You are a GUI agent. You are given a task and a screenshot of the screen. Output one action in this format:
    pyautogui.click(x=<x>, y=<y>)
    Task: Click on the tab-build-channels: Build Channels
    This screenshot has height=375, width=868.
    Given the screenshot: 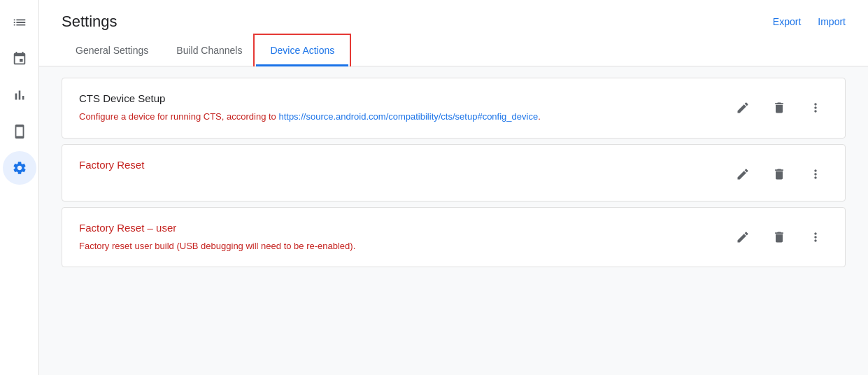 What is the action you would take?
    pyautogui.click(x=209, y=52)
    